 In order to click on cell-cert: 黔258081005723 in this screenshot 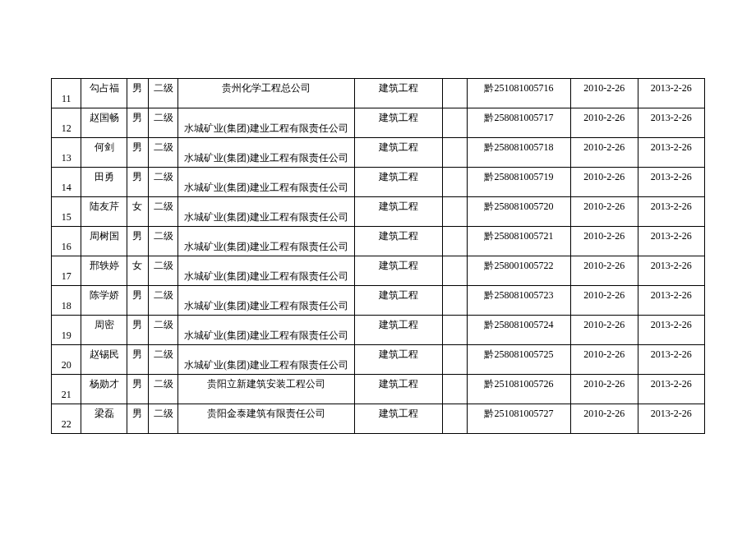, I will do `click(519, 301)`.